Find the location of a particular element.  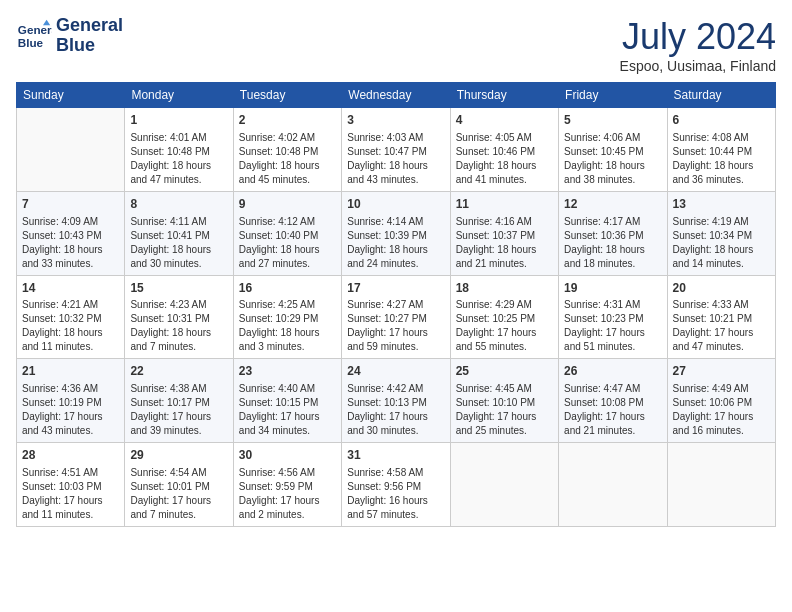

day-number: 2 is located at coordinates (288, 120).